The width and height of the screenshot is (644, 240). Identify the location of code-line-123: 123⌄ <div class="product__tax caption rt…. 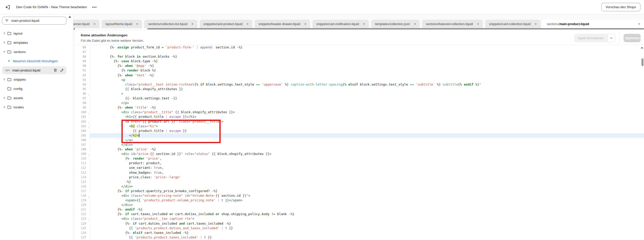
(360, 219).